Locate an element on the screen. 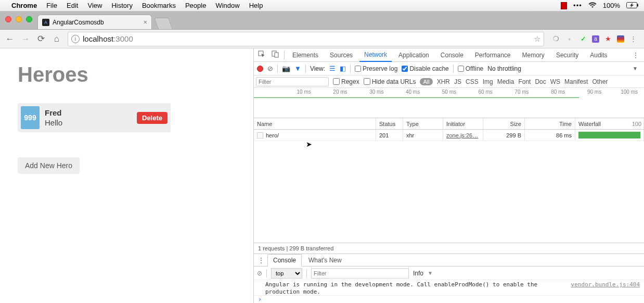  menu-extra-icon is located at coordinates (564, 6).